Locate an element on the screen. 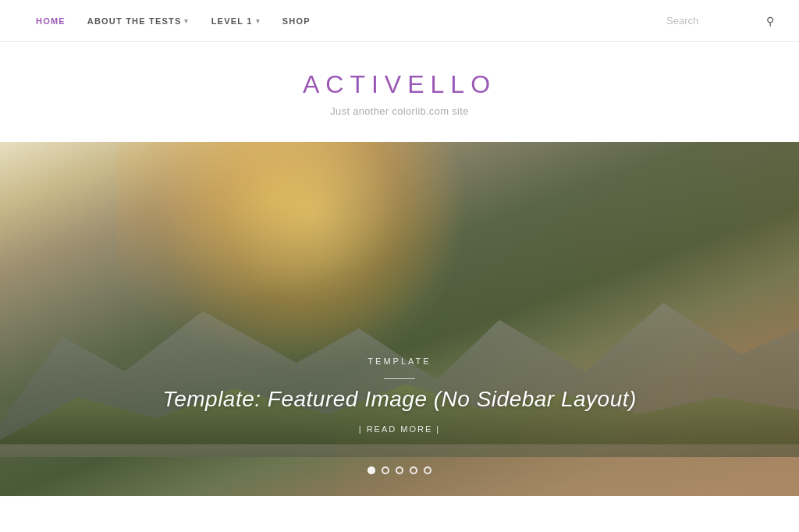  chevron-icon-level1: ▾ is located at coordinates (258, 21).